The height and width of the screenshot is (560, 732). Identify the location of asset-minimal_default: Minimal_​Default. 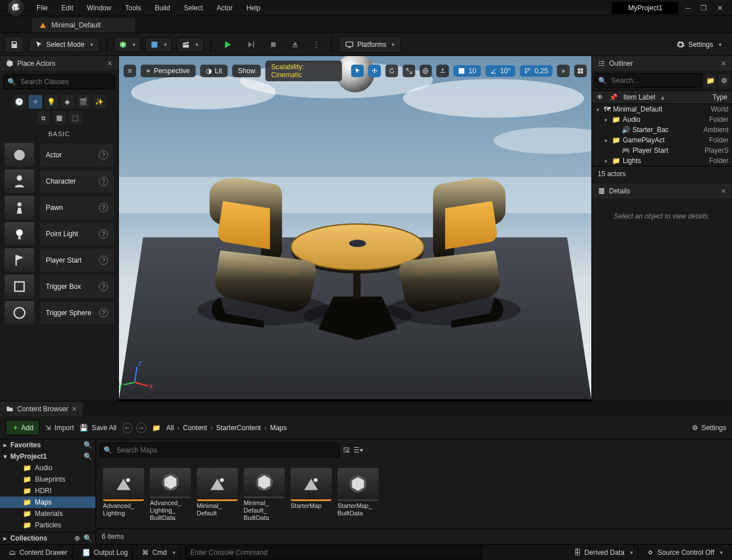
(217, 495).